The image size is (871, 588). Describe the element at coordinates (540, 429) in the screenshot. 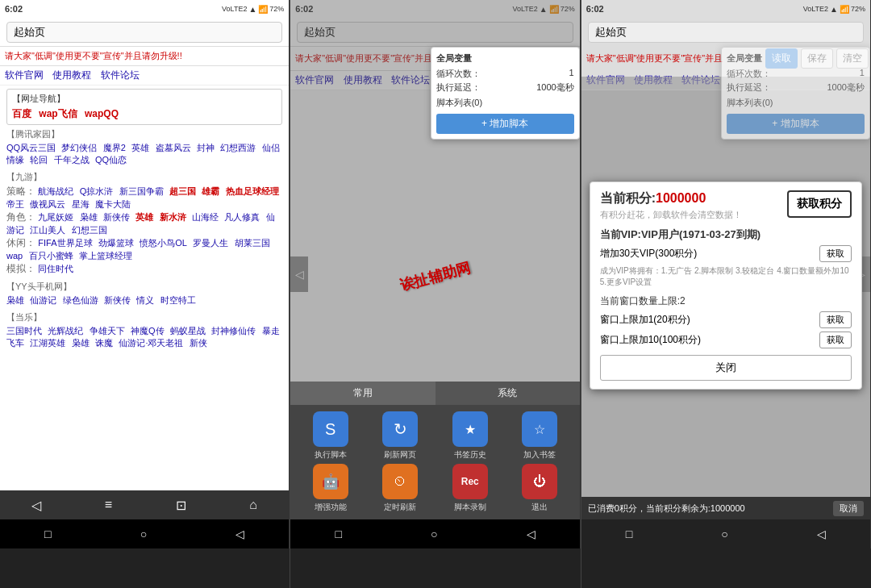

I see `tool-icon-add-bookmark-2: ☆` at that location.